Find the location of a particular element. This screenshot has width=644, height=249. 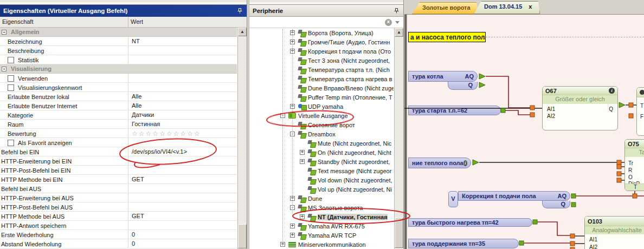

tree-item: Text message (Nicht zugeor is located at coordinates (321, 171).